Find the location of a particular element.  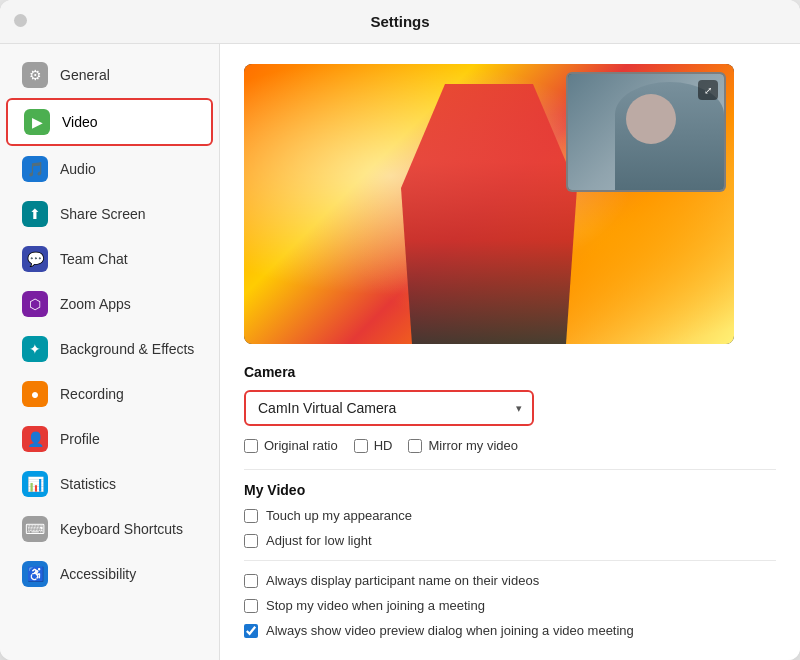

team-chat-icon: 💬 is located at coordinates (35, 259).